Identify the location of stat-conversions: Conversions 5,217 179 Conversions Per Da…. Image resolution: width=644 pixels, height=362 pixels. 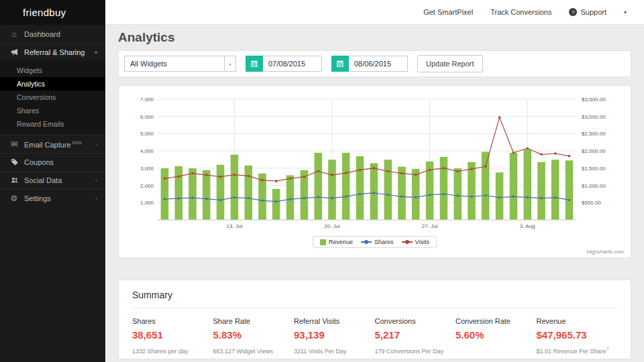
(416, 336).